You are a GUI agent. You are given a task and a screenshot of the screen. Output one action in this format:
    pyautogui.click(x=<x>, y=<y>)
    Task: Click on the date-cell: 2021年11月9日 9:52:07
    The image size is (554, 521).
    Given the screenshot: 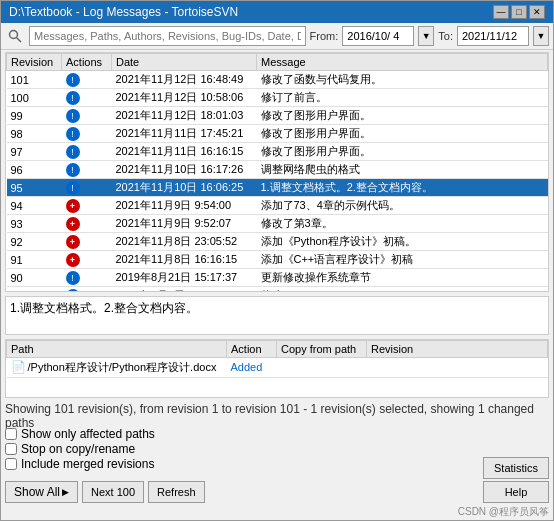 What is the action you would take?
    pyautogui.click(x=184, y=224)
    